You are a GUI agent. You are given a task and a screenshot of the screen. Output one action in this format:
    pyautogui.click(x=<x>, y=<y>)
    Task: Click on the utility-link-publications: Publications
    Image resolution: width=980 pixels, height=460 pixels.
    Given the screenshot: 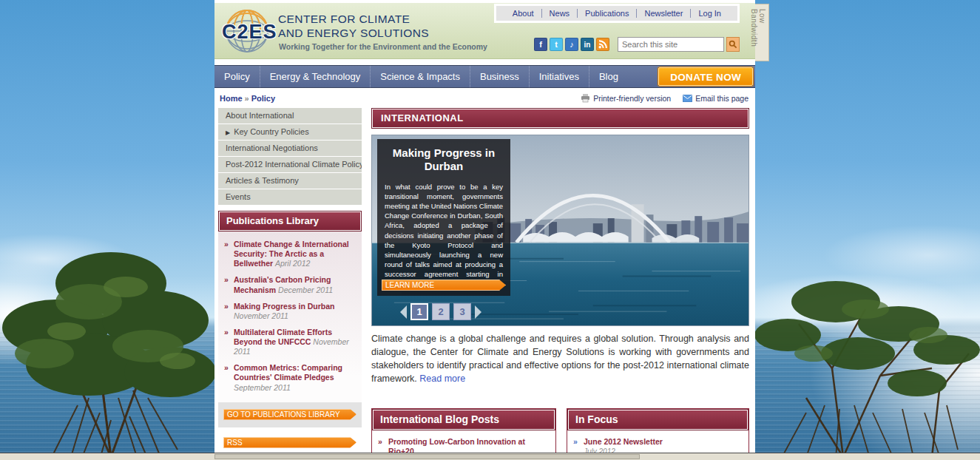 What is the action you would take?
    pyautogui.click(x=606, y=13)
    